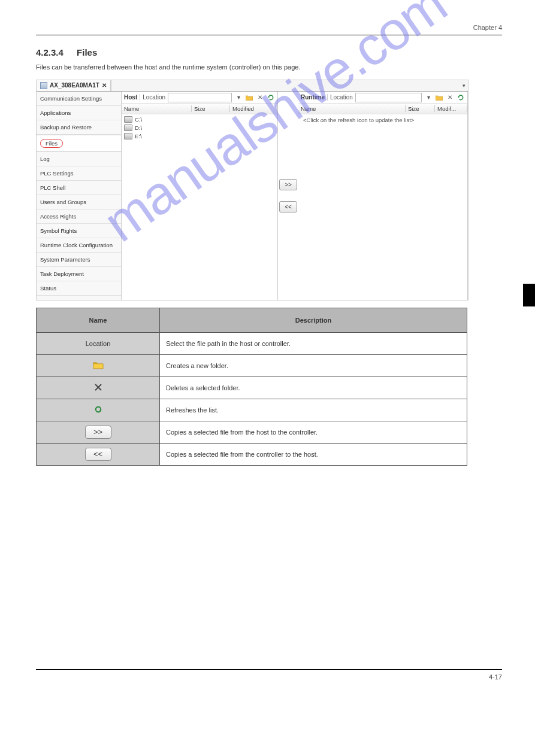 The image size is (535, 756). I want to click on close-icon: ✕, so click(104, 85).